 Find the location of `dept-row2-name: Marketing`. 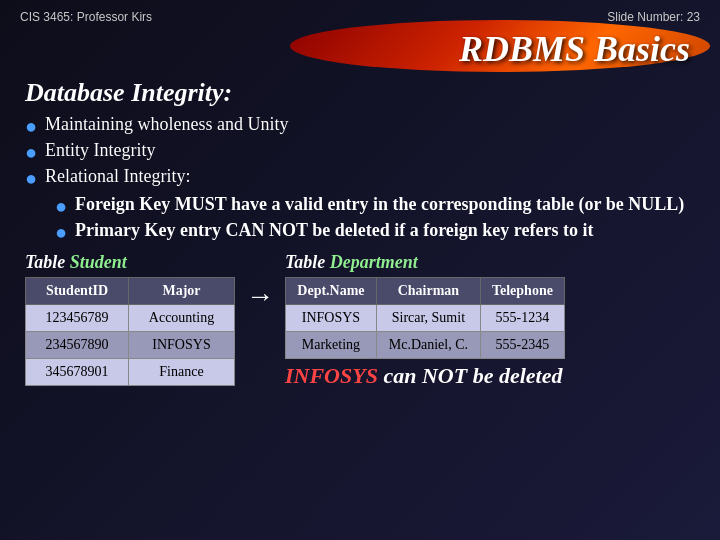

dept-row2-name: Marketing is located at coordinates (332, 346).